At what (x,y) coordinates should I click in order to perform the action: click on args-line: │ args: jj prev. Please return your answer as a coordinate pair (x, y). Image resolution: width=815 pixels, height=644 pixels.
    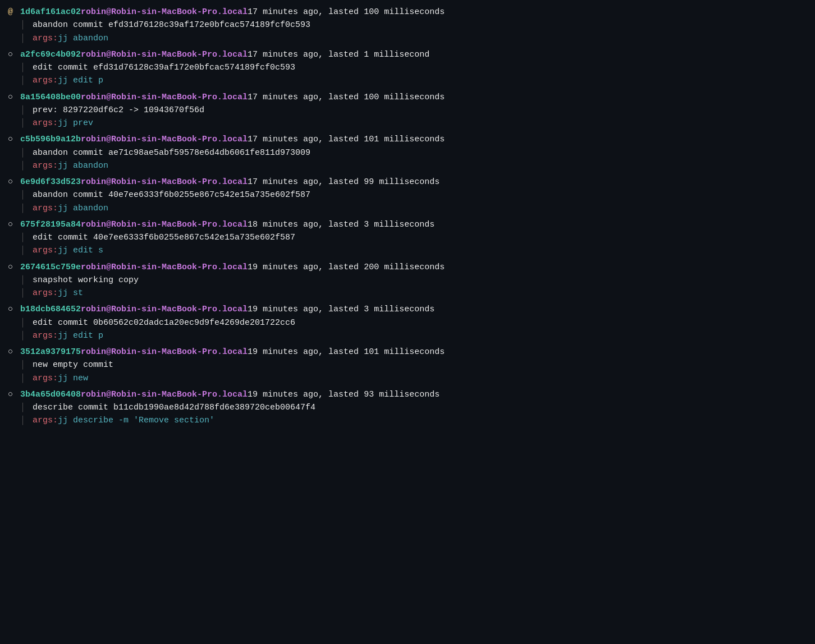
    Looking at the image, I should click on (408, 123).